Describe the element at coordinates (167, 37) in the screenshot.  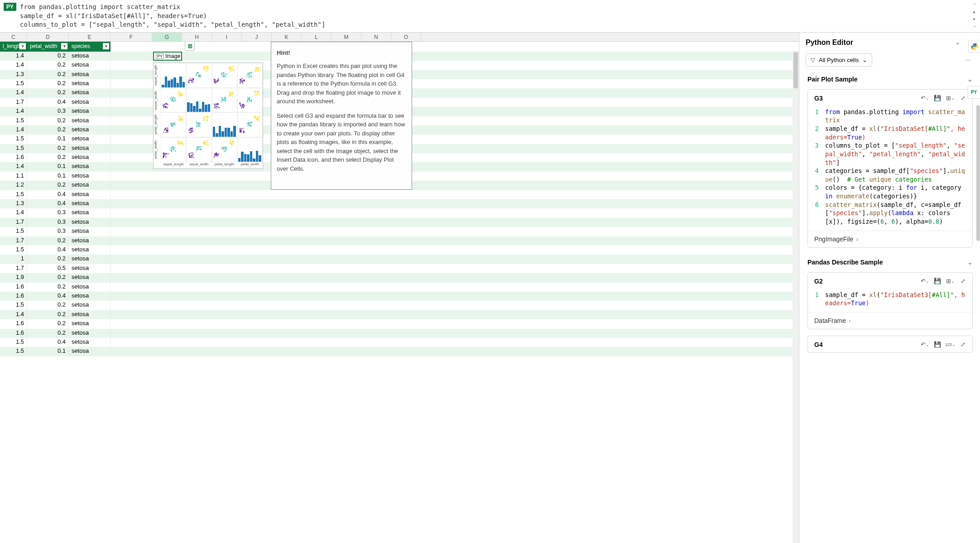
I see `column-header-G: G` at that location.